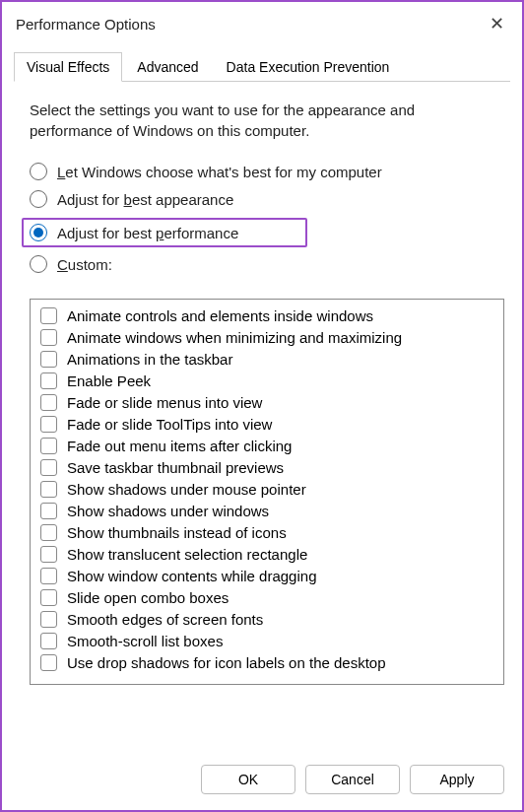 The height and width of the screenshot is (812, 524). What do you see at coordinates (457, 779) in the screenshot?
I see `apply-button: Apply` at bounding box center [457, 779].